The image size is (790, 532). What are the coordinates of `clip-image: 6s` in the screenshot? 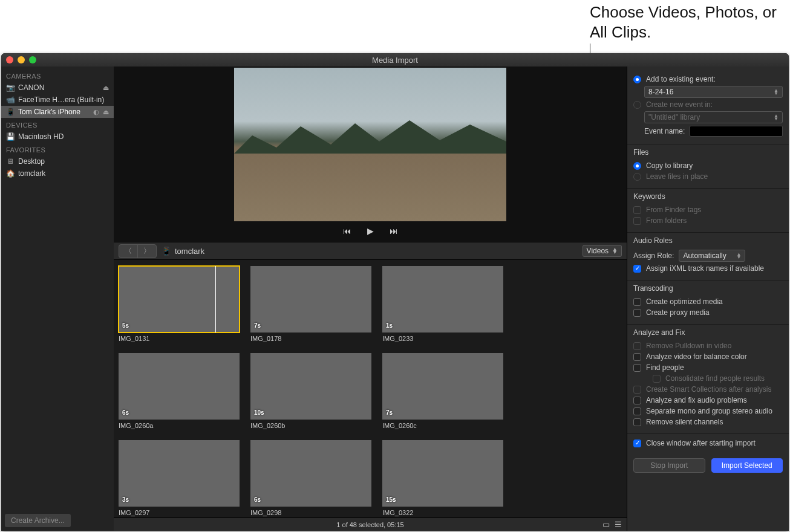 It's located at (311, 473).